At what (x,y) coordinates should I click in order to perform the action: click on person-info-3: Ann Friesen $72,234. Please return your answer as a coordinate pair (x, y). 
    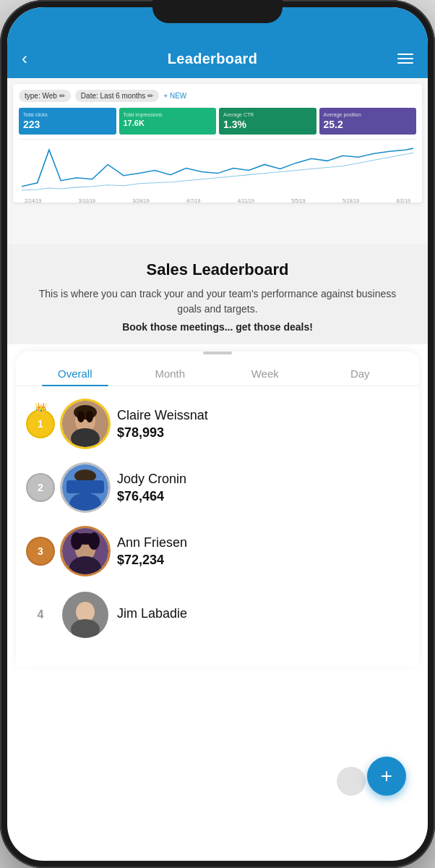
    Looking at the image, I should click on (262, 551).